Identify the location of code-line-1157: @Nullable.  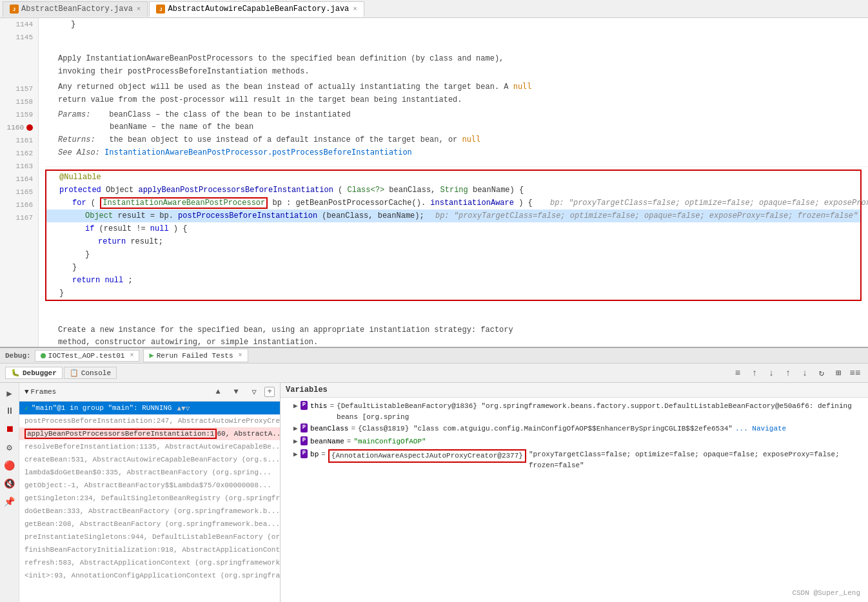
(453, 177).